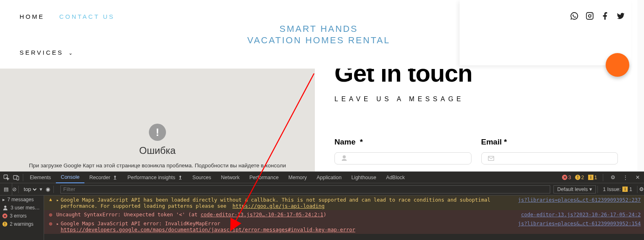  What do you see at coordinates (574, 17) in the screenshot?
I see `whatsapp-icon` at bounding box center [574, 17].